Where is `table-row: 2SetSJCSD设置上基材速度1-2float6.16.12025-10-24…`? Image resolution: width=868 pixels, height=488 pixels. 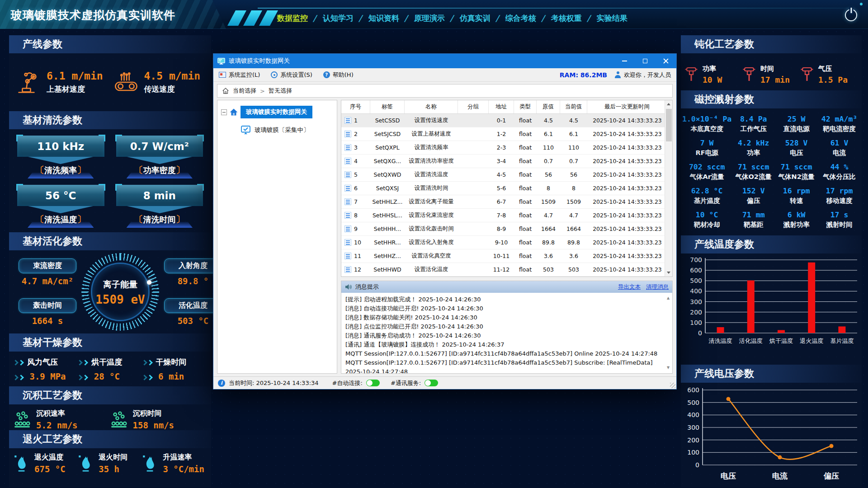
table-row: 2SetSJCSD设置上基材速度1-2float6.16.12025-10-24… is located at coordinates (503, 134).